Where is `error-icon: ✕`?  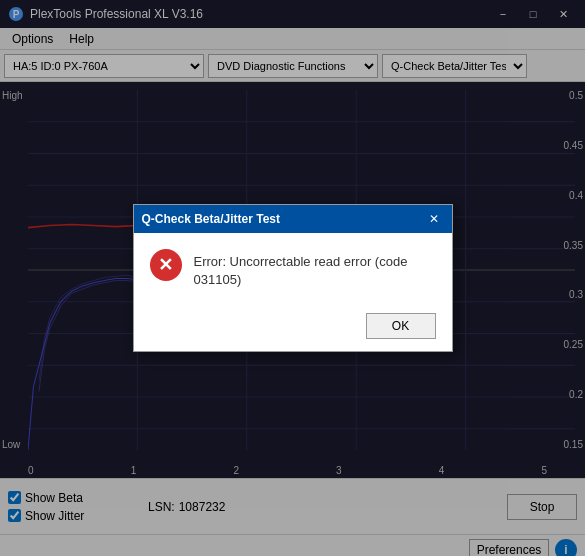 error-icon: ✕ is located at coordinates (166, 265).